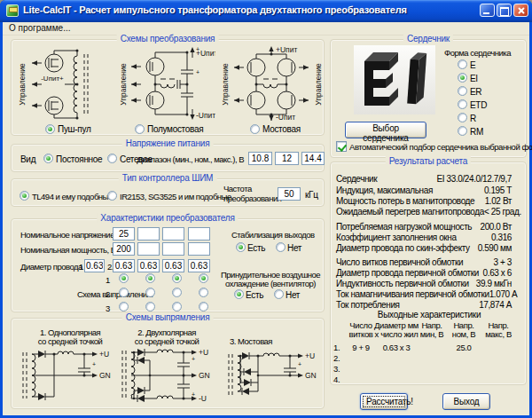 The height and width of the screenshot is (418, 532). Describe the element at coordinates (124, 279) in the screenshot. I see `rectifier-scheme-radio-r1c1` at that location.